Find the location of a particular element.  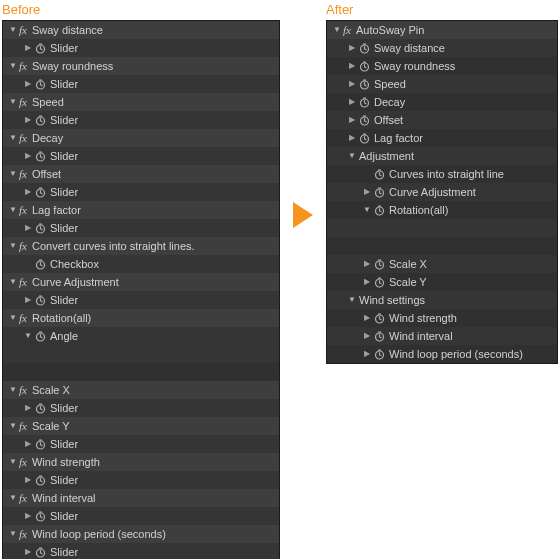

effect-property: Sway roundness is located at coordinates (442, 66).